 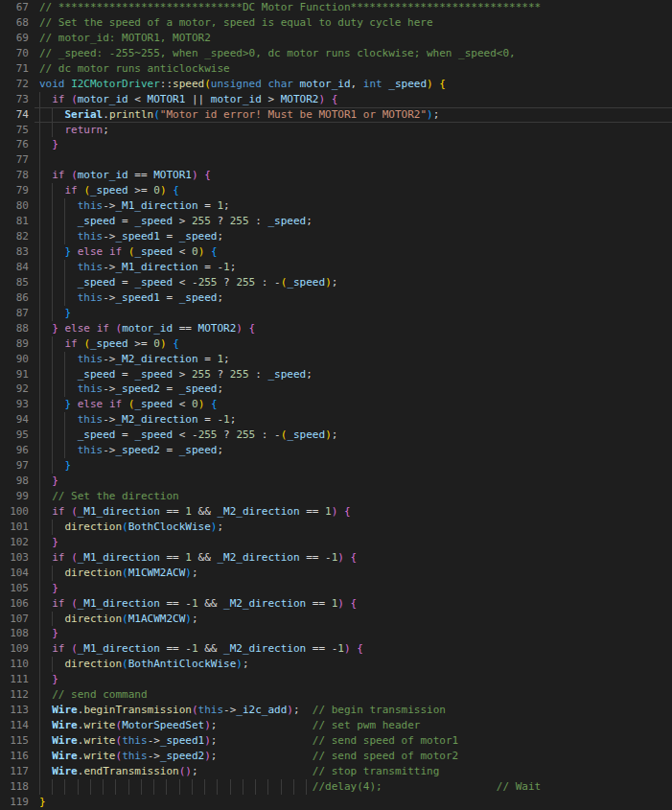 I want to click on code-line: 74 Serial.println("Motor id error! Must …, so click(x=336, y=115).